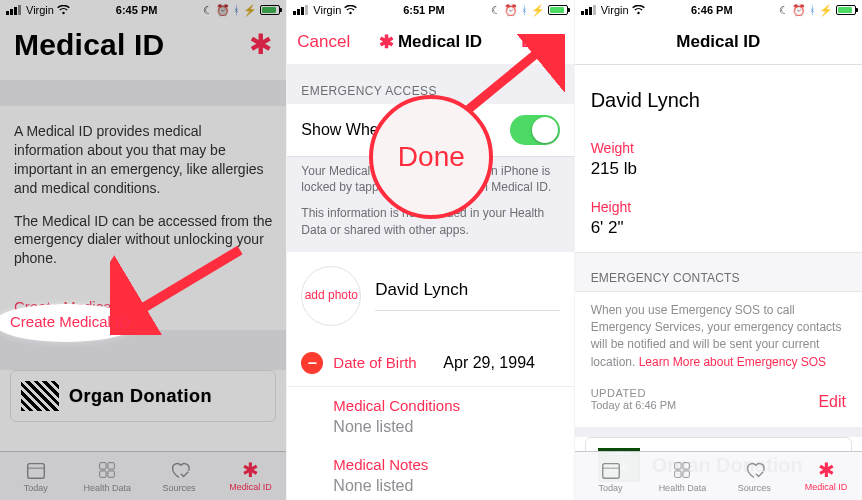 This screenshot has width=862, height=500. What do you see at coordinates (718, 100) in the screenshot?
I see `person-name: David Lynch` at bounding box center [718, 100].